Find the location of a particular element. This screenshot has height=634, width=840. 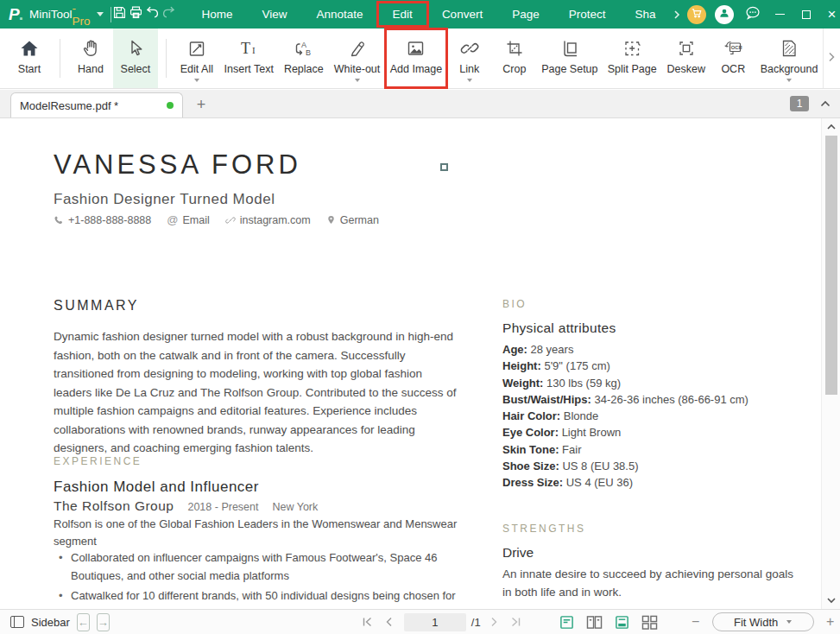

job-description: Rolfson is one of the Global Fashion Lea… is located at coordinates (256, 533).